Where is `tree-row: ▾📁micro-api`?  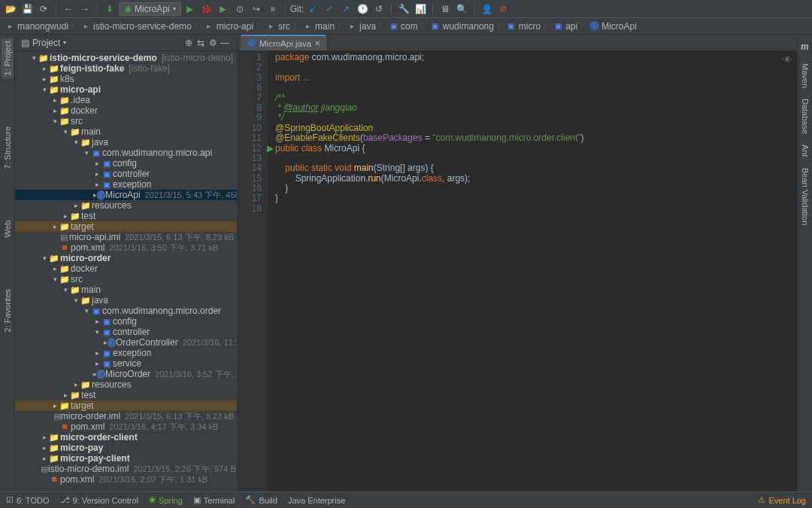 tree-row: ▾📁micro-api is located at coordinates (126, 90).